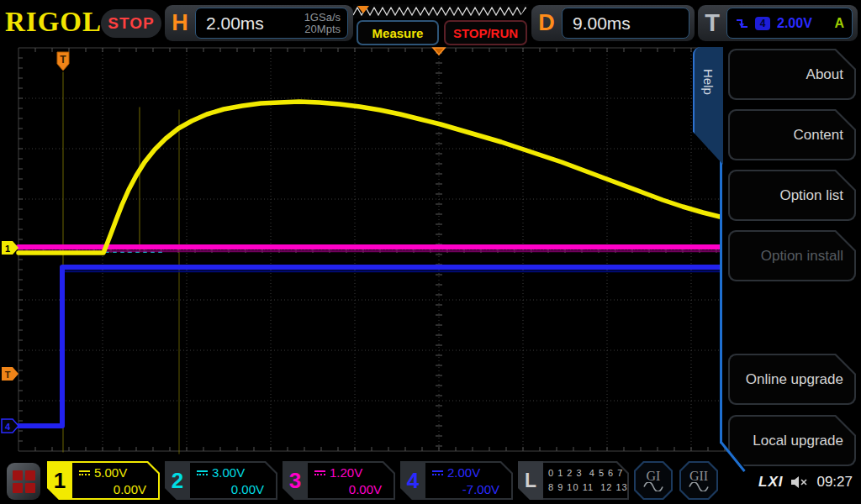  What do you see at coordinates (800, 482) in the screenshot?
I see `speaker-muted-icon` at bounding box center [800, 482].